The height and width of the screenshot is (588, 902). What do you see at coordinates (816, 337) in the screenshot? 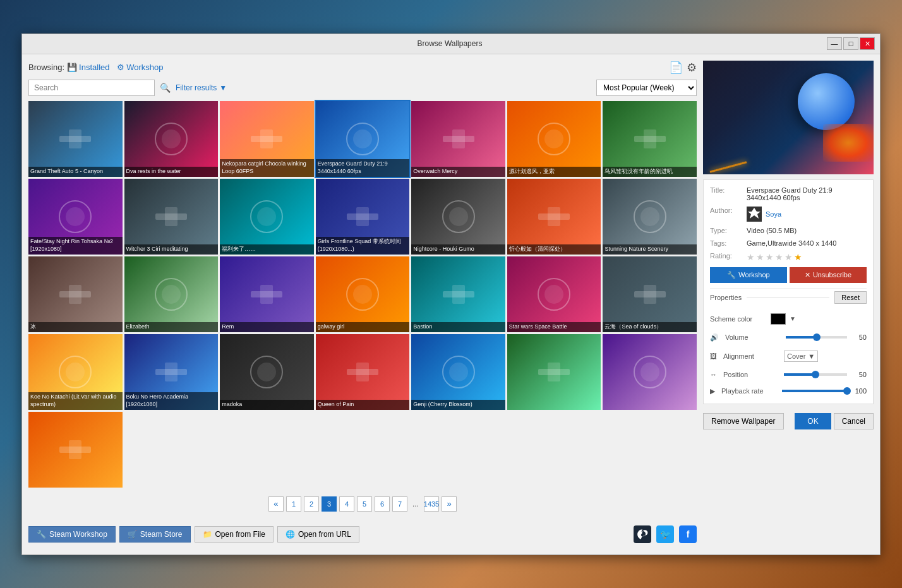
I see `volume-slider` at bounding box center [816, 337].